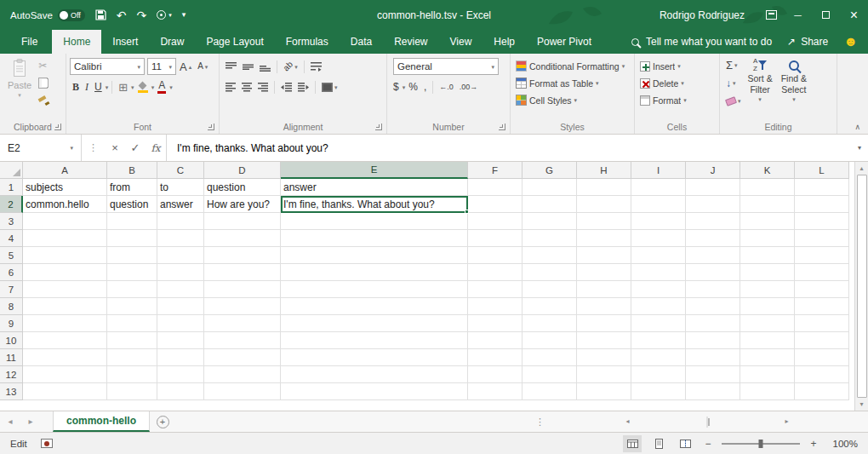 The width and height of the screenshot is (868, 454). What do you see at coordinates (180, 341) in the screenshot?
I see `cell-C10` at bounding box center [180, 341].